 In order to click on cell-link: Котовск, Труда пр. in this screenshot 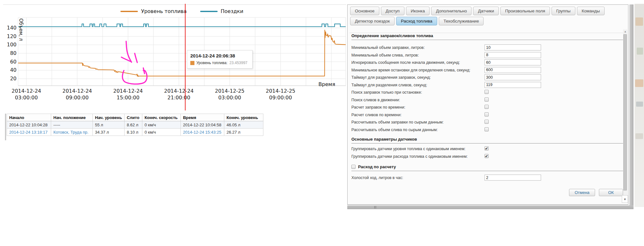, I will do `click(71, 132)`.